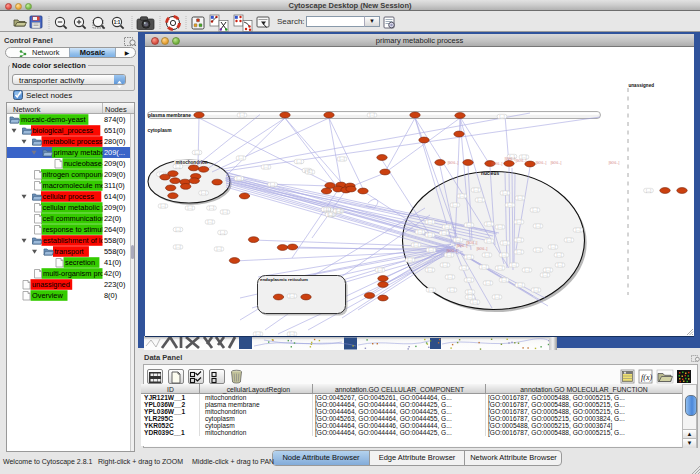 The width and height of the screenshot is (700, 474). Describe the element at coordinates (646, 378) in the screenshot. I see `svg-text: f(x)` at that location.